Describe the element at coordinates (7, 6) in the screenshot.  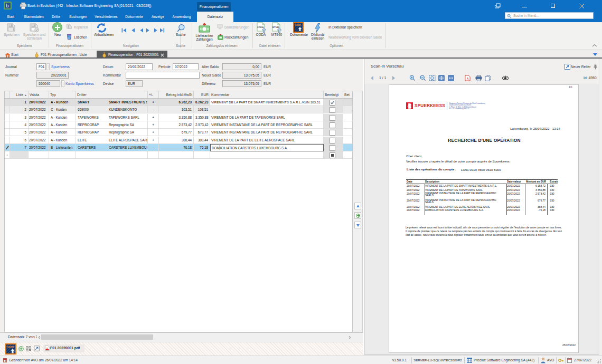
I see `svg-text: b` at that location.